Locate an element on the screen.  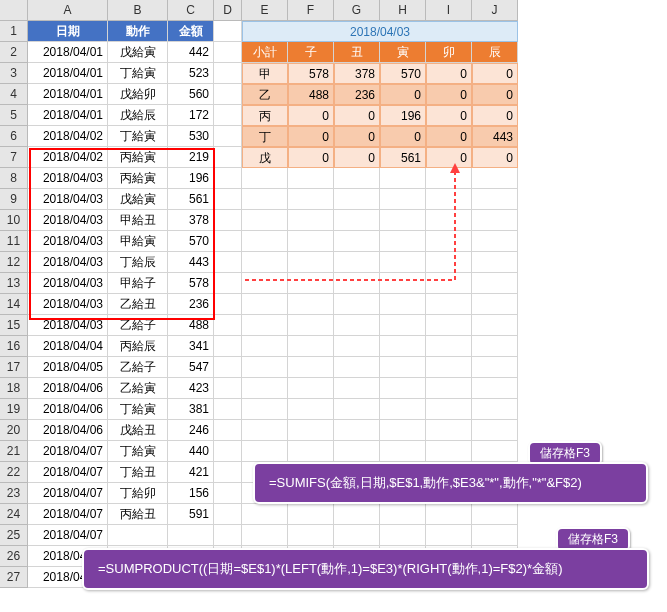
cell: 戊給寅 is located at coordinates (138, 200).